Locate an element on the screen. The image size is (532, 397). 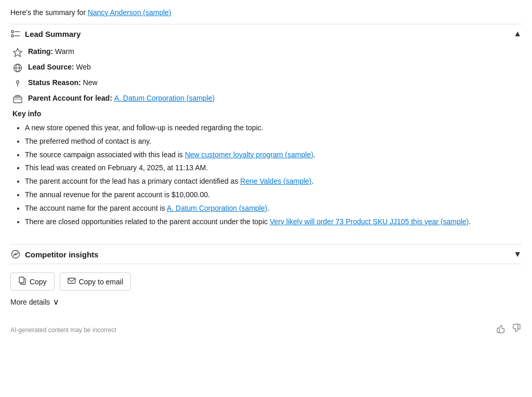
key-info-item-3: The source campaign associated with this… is located at coordinates (273, 155).